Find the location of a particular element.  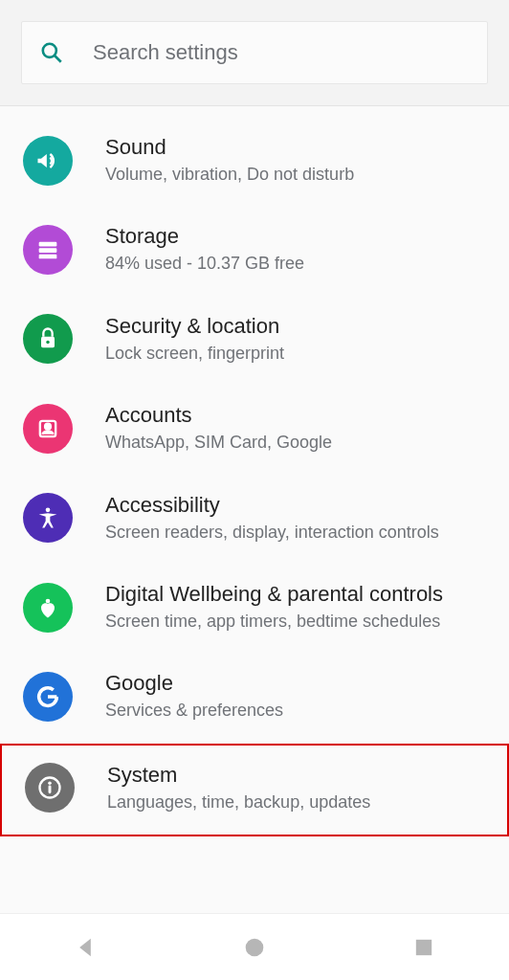

item-texts: Sound Volume, vibration, Do not disturb is located at coordinates (296, 161).